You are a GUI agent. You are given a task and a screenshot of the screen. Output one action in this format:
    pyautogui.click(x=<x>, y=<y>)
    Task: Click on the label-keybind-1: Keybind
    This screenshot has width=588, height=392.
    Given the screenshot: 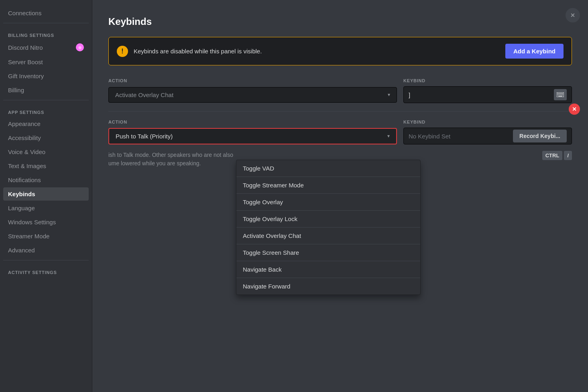 What is the action you would take?
    pyautogui.click(x=488, y=81)
    